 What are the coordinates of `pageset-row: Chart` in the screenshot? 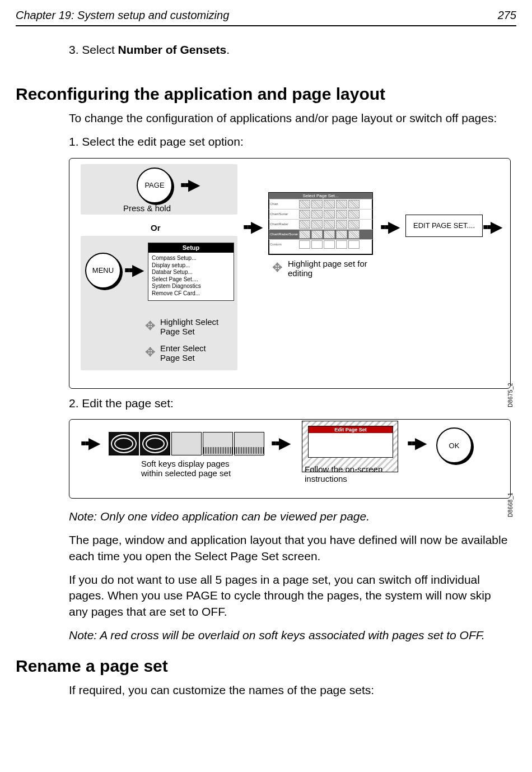 It's located at (320, 204).